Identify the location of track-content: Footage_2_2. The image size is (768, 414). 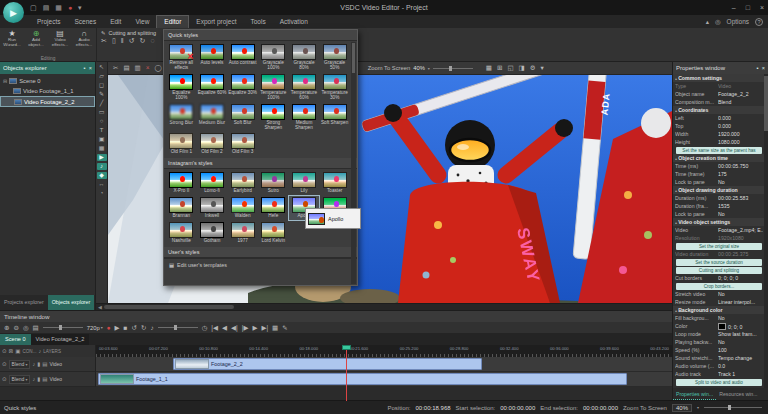
(384, 364).